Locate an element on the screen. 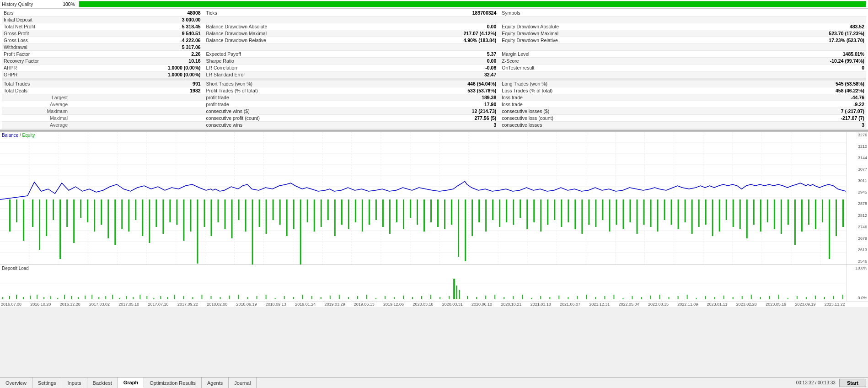 The width and height of the screenshot is (868, 388). expected-payoff-label: Expected Payoff is located at coordinates (323, 54).